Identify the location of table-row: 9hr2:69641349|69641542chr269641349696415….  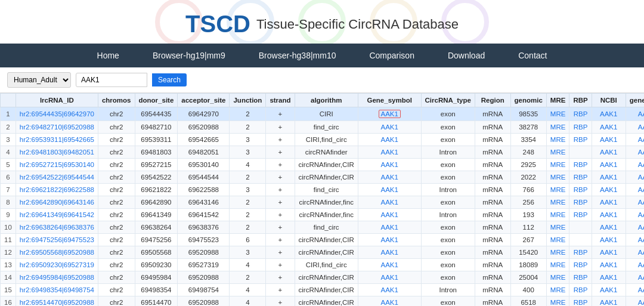
(323, 215).